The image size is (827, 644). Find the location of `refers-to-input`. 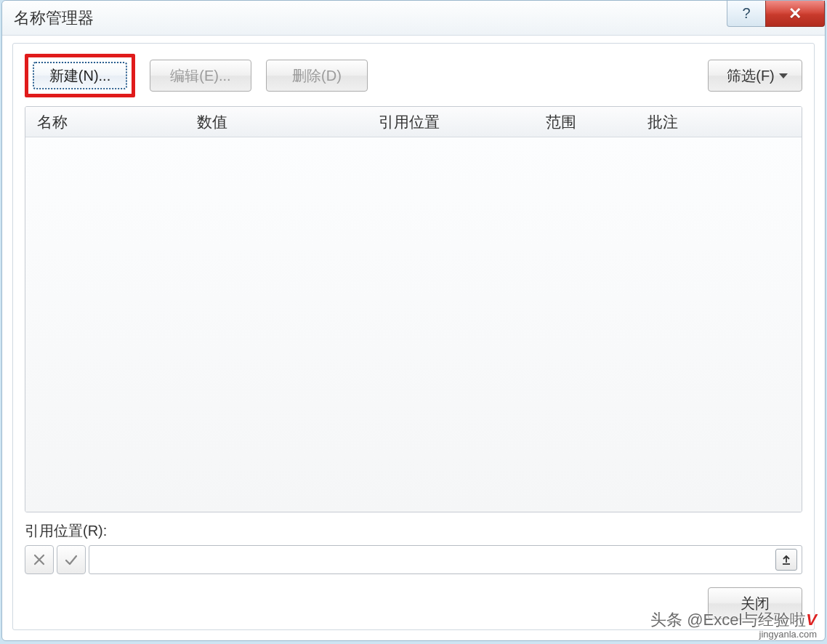

refers-to-input is located at coordinates (436, 560).